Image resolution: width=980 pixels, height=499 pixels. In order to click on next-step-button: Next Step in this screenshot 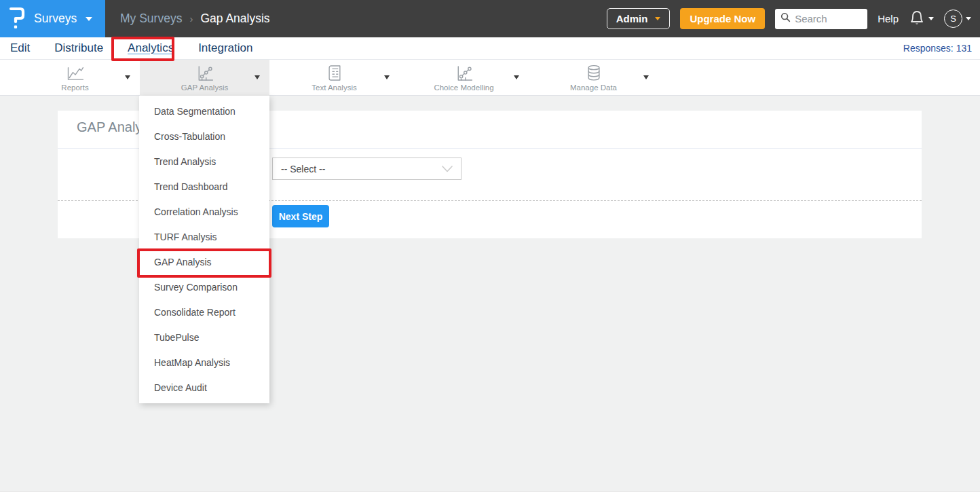, I will do `click(301, 216)`.